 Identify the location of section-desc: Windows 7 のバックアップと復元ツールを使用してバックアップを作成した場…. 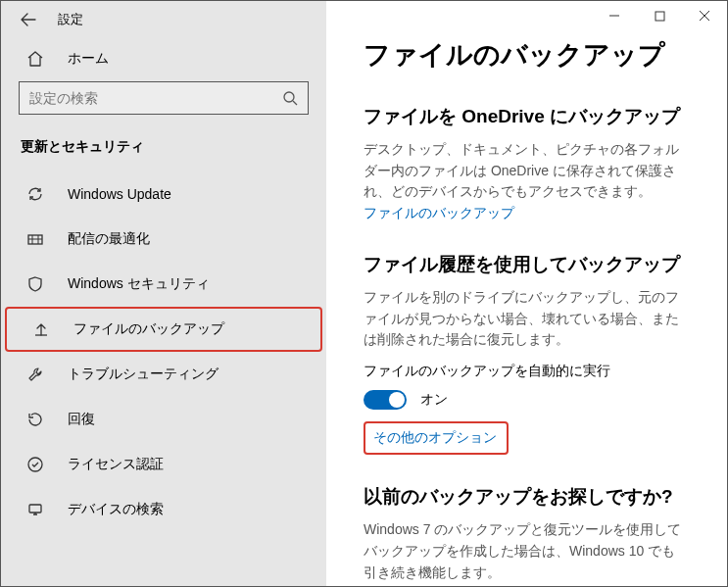
(525, 551).